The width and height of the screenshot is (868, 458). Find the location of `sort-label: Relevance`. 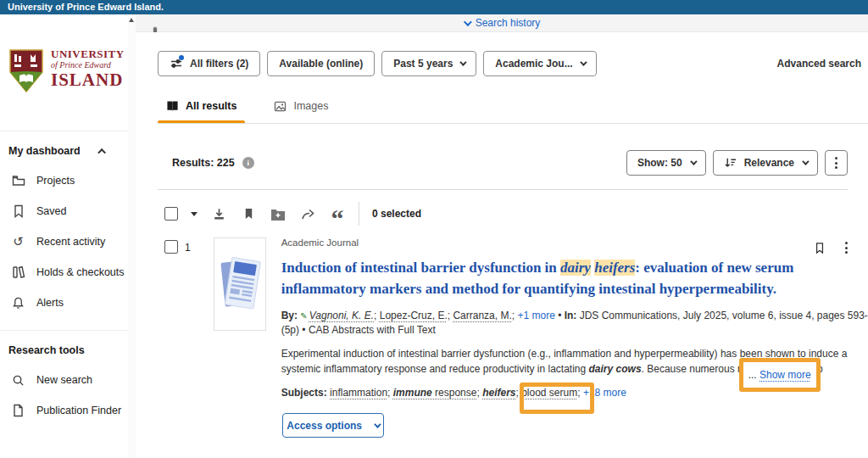

sort-label: Relevance is located at coordinates (770, 163).